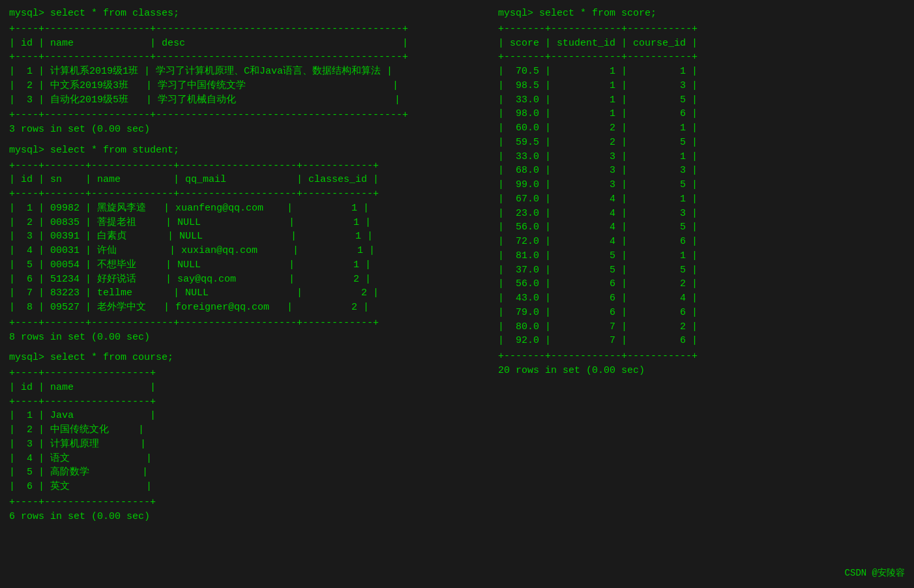  I want to click on course-data: | 1 | Java || 2 | 中国传统文化 || 3 | 计算机原理 ||…, so click(247, 451).